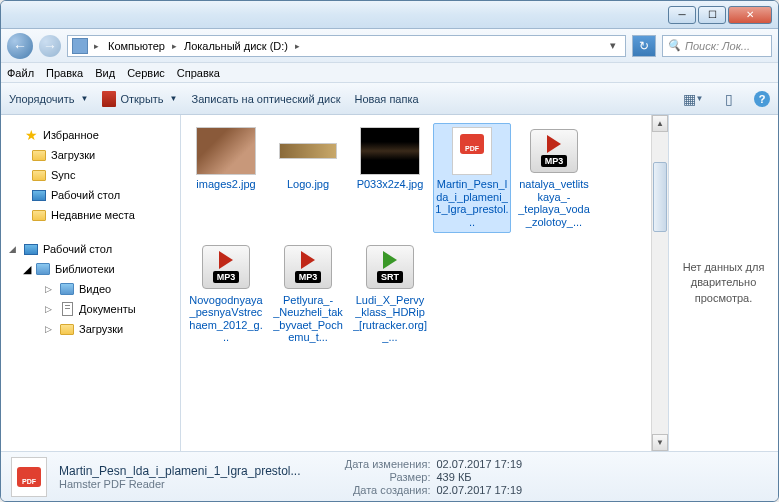  What do you see at coordinates (68, 309) in the screenshot?
I see `document-icon` at bounding box center [68, 309].